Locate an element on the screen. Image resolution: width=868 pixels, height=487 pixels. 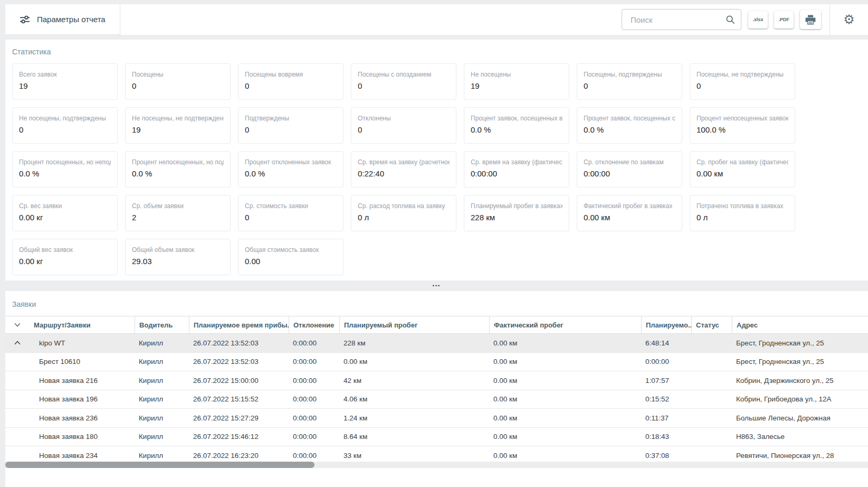
stat-card: Процент заявок, посещенных в... 0.0 % is located at coordinates (517, 126).